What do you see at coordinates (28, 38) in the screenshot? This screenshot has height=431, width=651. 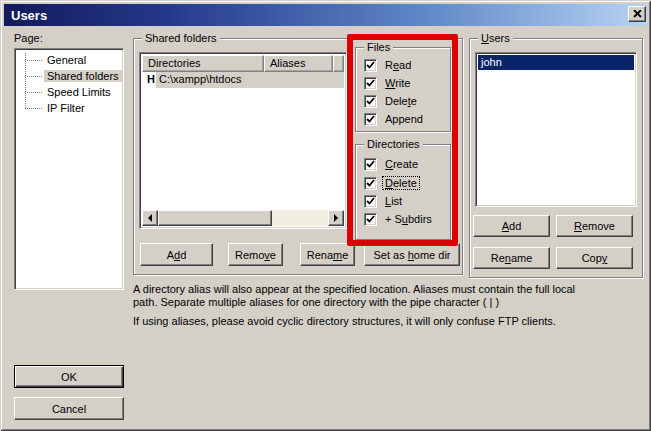 I see `page-label: Page:` at bounding box center [28, 38].